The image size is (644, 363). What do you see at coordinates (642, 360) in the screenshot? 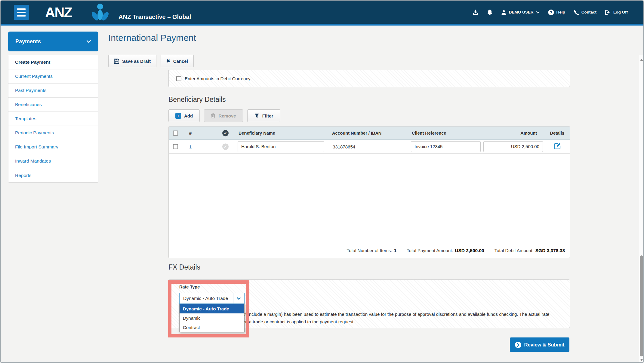
I see `scrollbar-down-arrow` at bounding box center [642, 360].